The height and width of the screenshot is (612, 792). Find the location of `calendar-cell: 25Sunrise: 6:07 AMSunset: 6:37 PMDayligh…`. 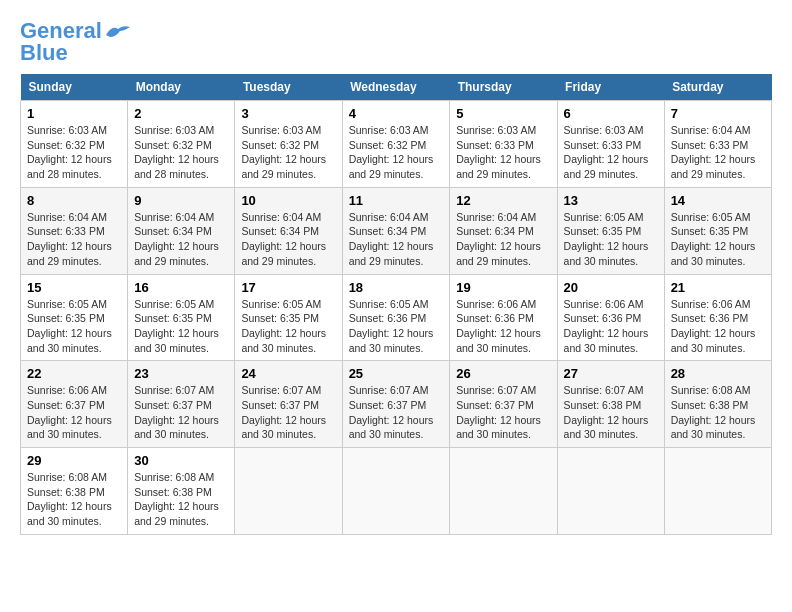

calendar-cell: 25Sunrise: 6:07 AMSunset: 6:37 PMDayligh… is located at coordinates (396, 404).